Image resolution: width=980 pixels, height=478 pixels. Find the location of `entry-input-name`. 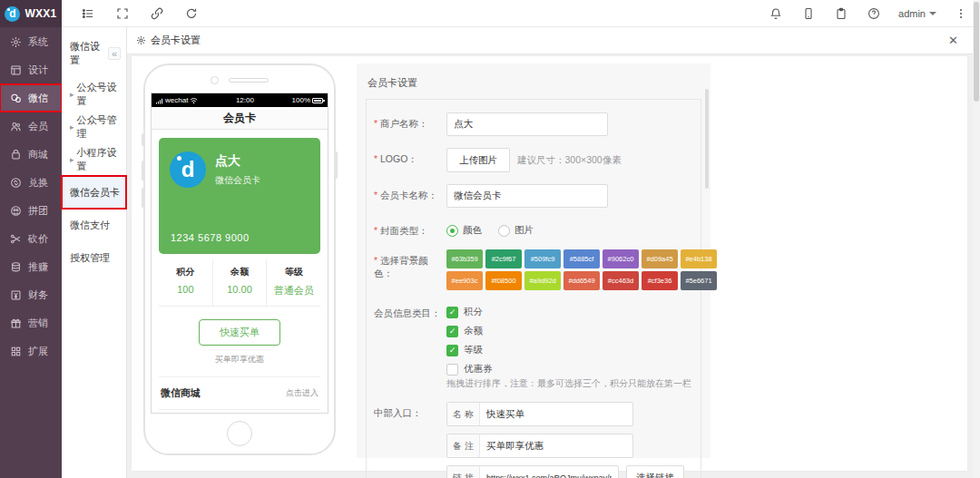

entry-input-name is located at coordinates (556, 414).